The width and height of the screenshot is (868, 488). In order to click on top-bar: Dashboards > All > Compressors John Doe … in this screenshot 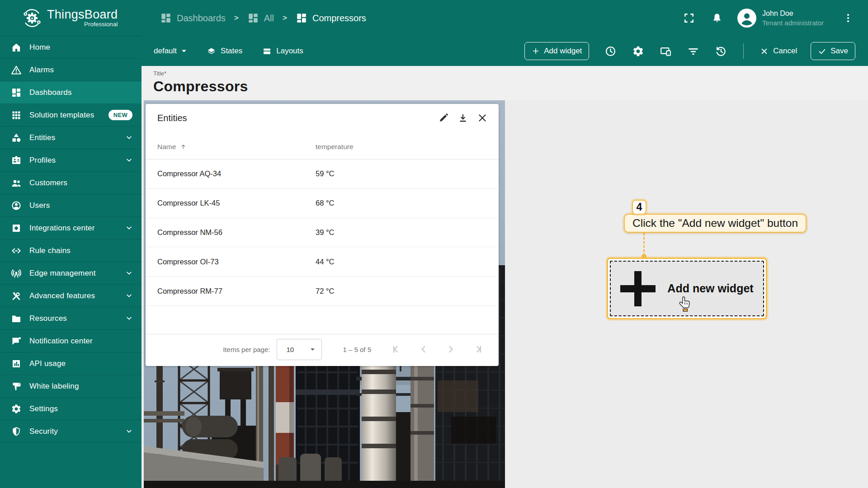, I will do `click(505, 18)`.